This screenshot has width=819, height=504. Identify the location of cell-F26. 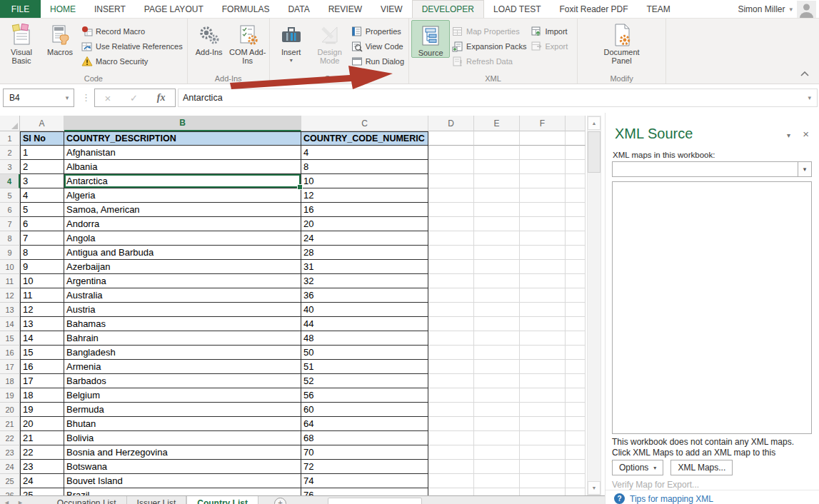
(543, 492).